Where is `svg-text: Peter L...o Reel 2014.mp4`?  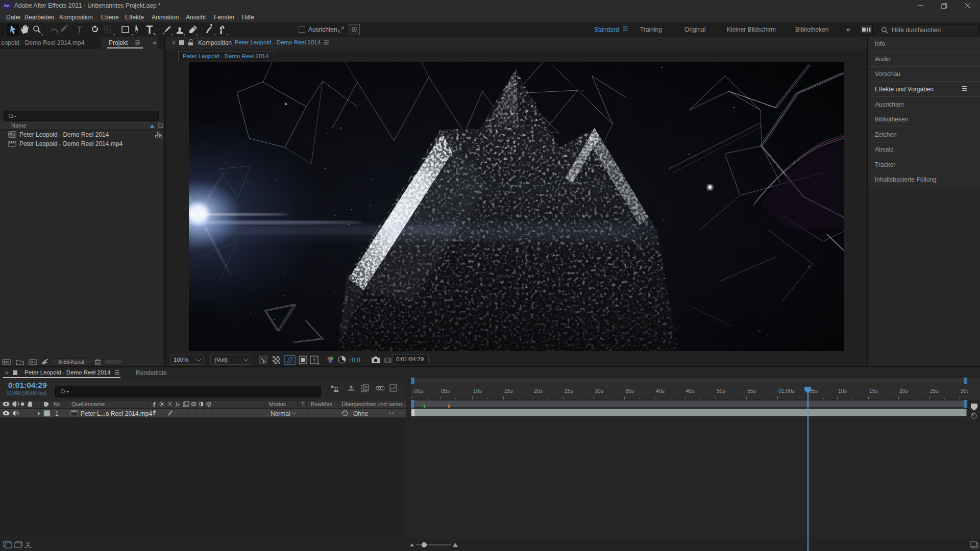 svg-text: Peter L...o Reel 2014.mp4 is located at coordinates (116, 414).